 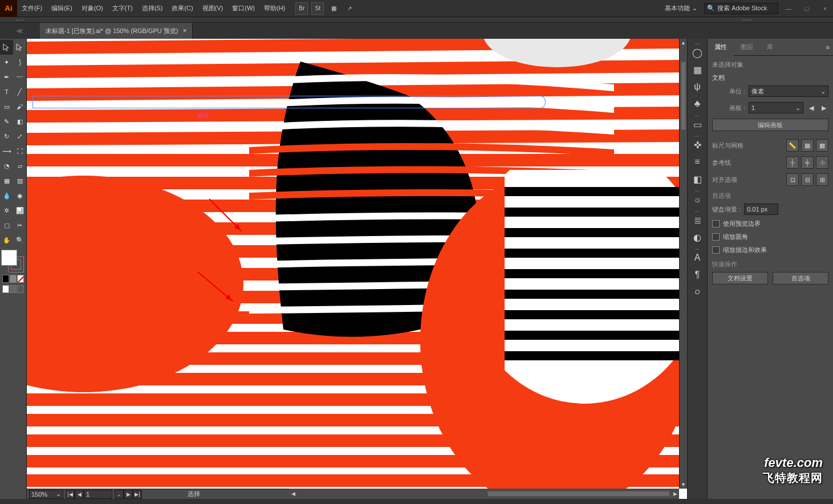 What do you see at coordinates (697, 292) in the screenshot?
I see `opentype-panel-icon: O` at bounding box center [697, 292].